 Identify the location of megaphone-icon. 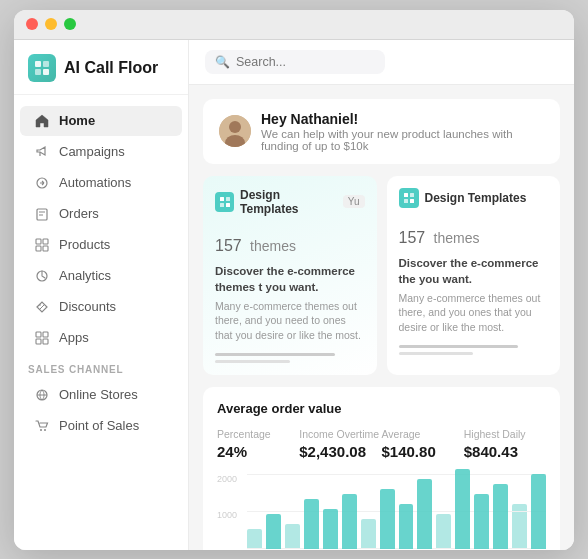
(42, 152).